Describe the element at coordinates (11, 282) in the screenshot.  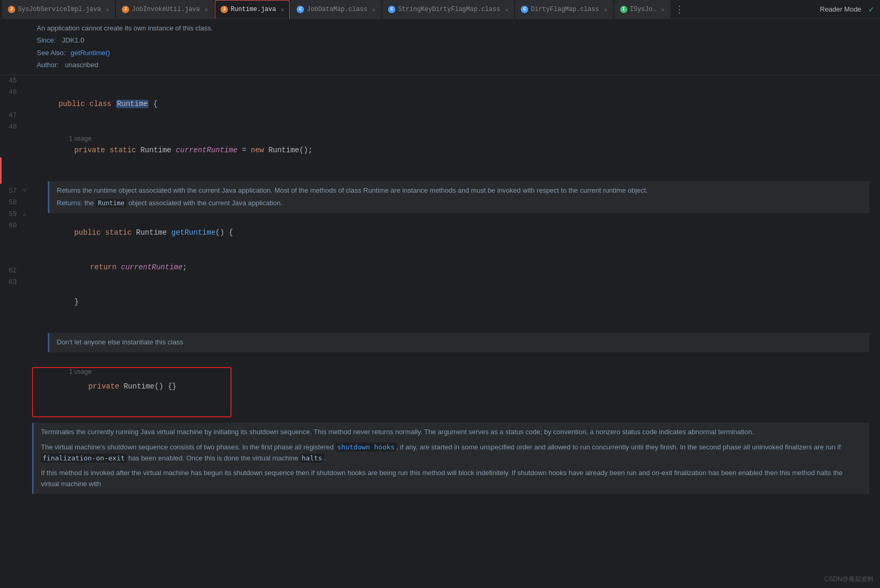
I see `line-num-63: 63` at that location.